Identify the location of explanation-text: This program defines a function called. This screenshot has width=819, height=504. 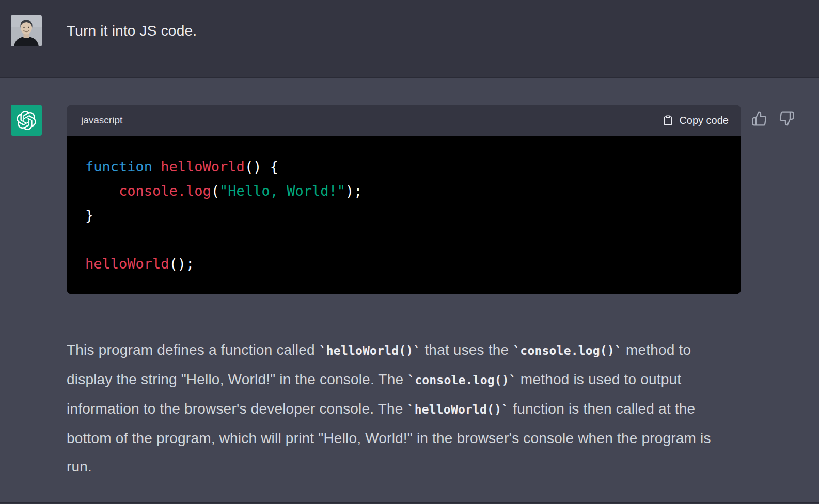
(193, 350).